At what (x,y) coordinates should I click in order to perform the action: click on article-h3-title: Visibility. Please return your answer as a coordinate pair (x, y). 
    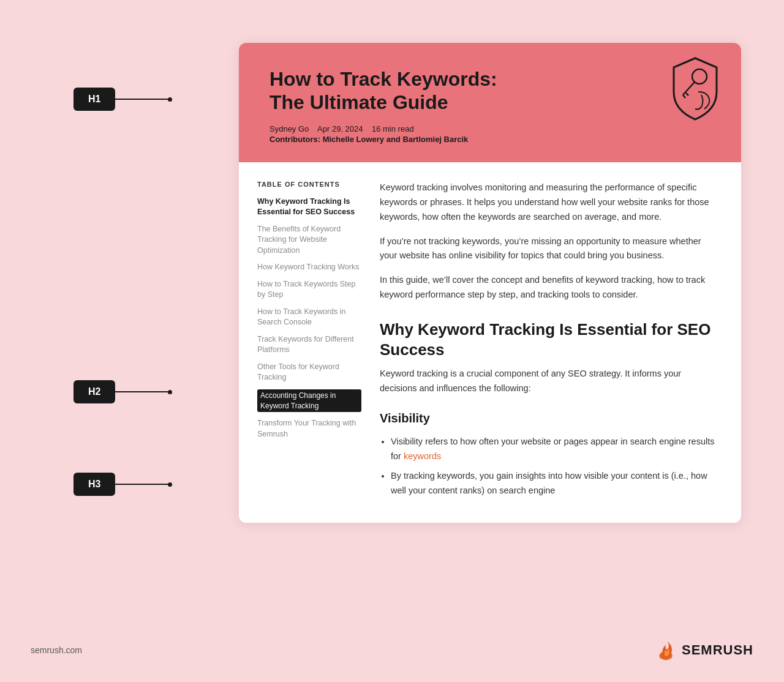
    Looking at the image, I should click on (548, 419).